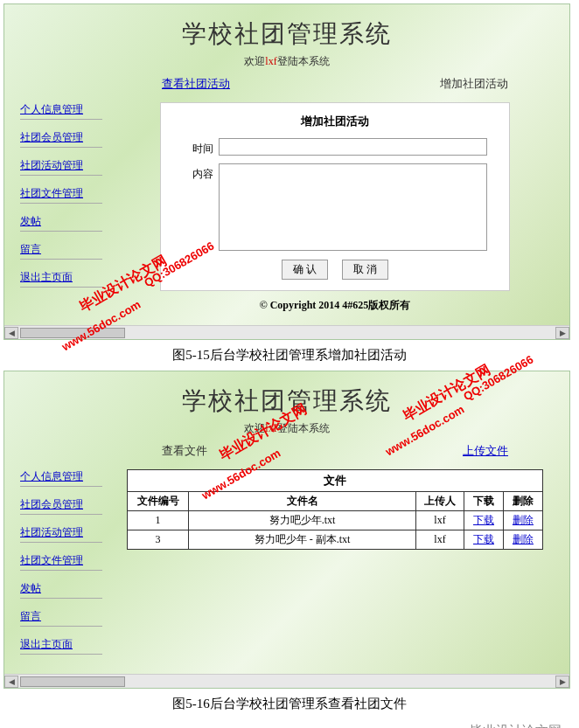 The height and width of the screenshot is (728, 579). What do you see at coordinates (290, 724) in the screenshot?
I see `footer-watermark: 毕业设计论文网` at bounding box center [290, 724].